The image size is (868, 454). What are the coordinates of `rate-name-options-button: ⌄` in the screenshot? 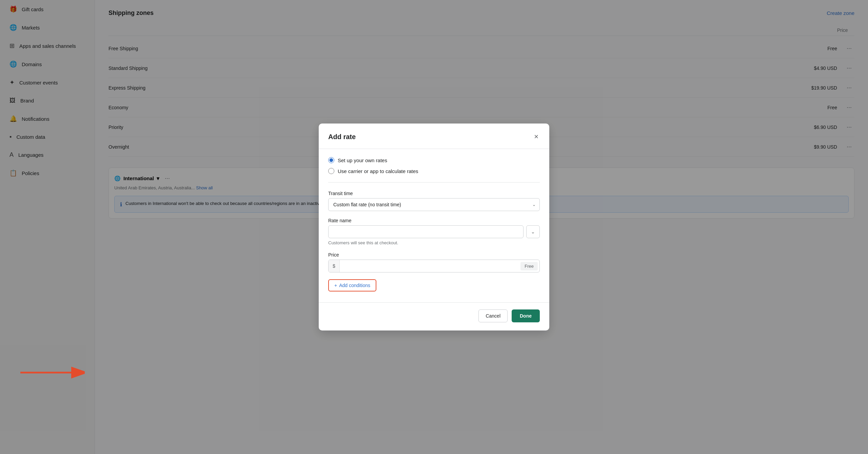 It's located at (533, 232).